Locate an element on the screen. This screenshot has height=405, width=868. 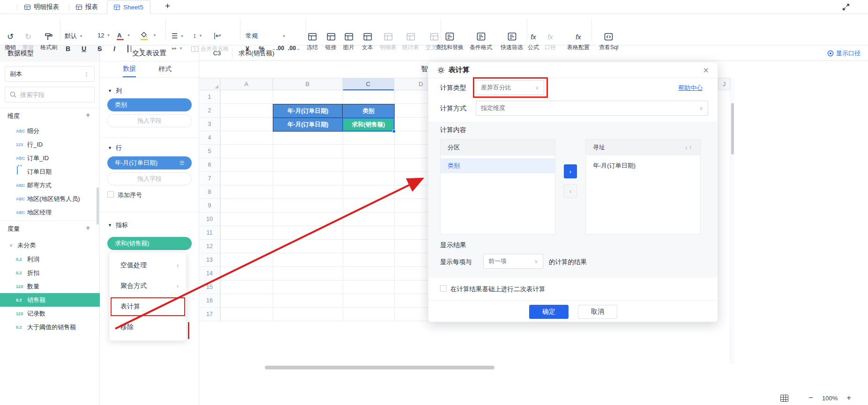
field-search-box is located at coordinates (50, 95).